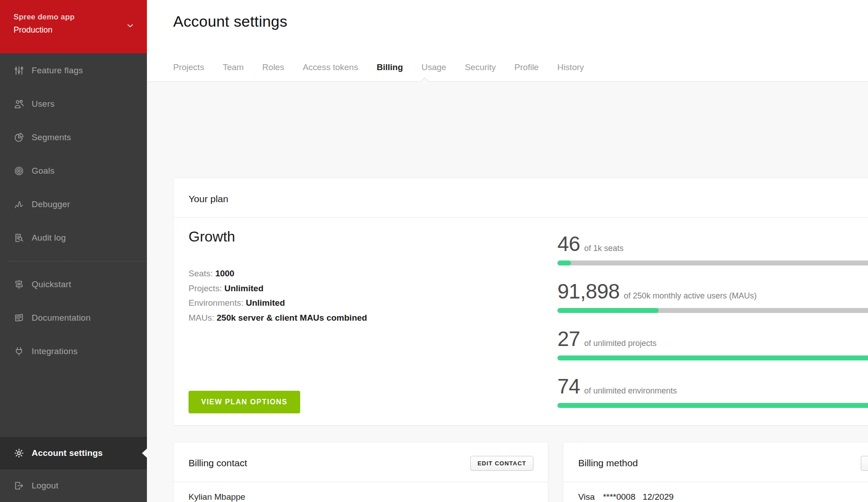 Image resolution: width=868 pixels, height=502 pixels. What do you see at coordinates (231, 22) in the screenshot?
I see `page-title: Account settings` at bounding box center [231, 22].